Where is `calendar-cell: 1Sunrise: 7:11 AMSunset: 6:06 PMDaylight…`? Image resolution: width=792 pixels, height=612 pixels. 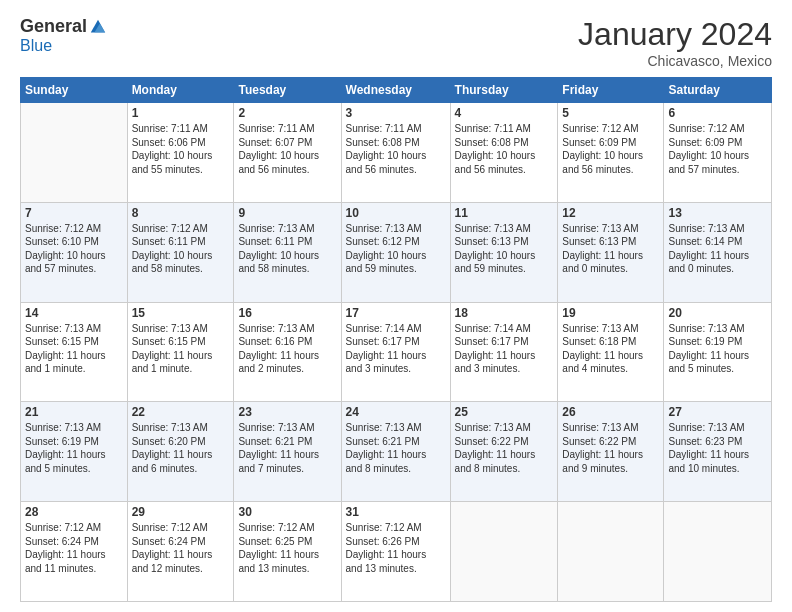
calendar-cell: 1Sunrise: 7:11 AMSunset: 6:06 PMDaylight… is located at coordinates (180, 153).